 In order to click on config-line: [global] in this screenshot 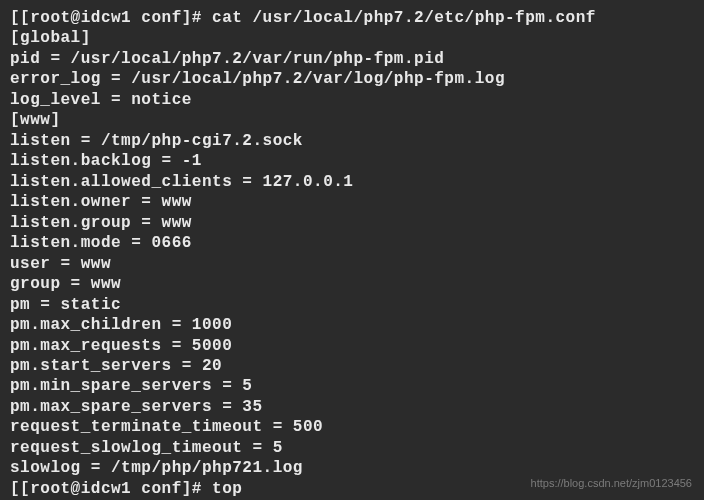, I will do `click(352, 38)`.